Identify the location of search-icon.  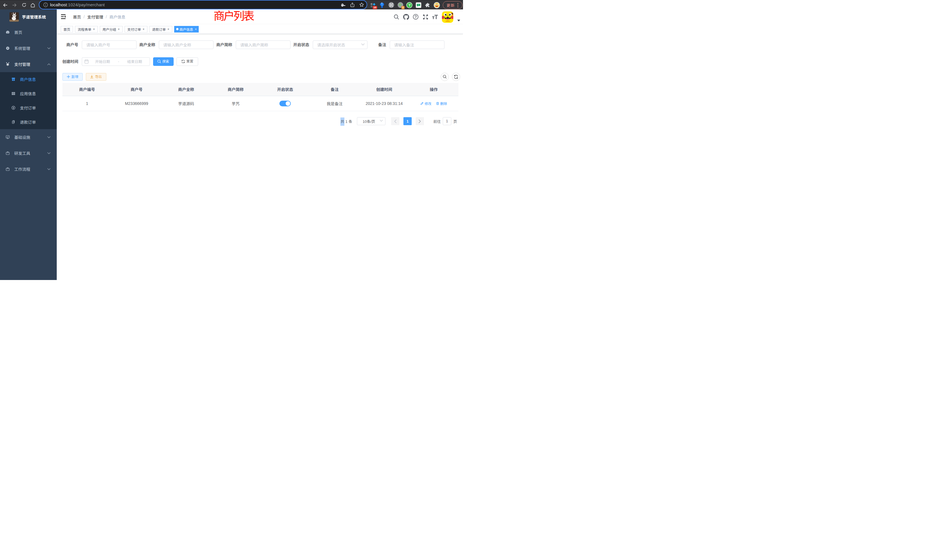
(396, 17).